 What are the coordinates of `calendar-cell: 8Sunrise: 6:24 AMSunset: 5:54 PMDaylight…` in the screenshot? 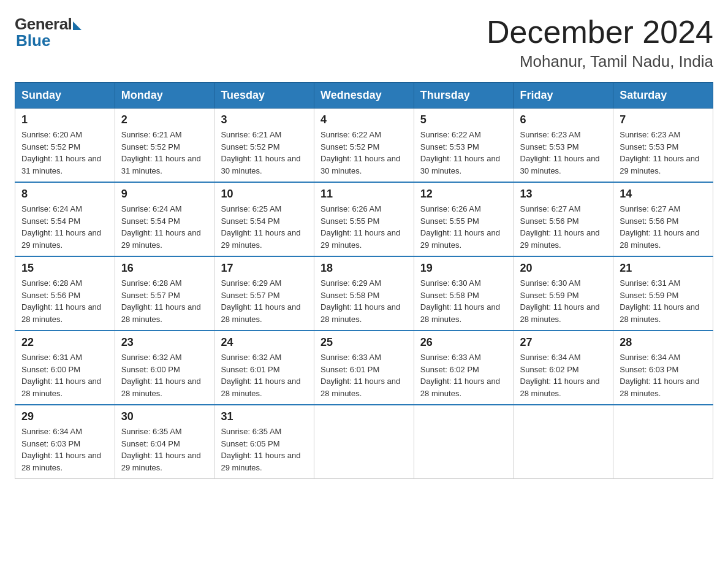 It's located at (65, 220).